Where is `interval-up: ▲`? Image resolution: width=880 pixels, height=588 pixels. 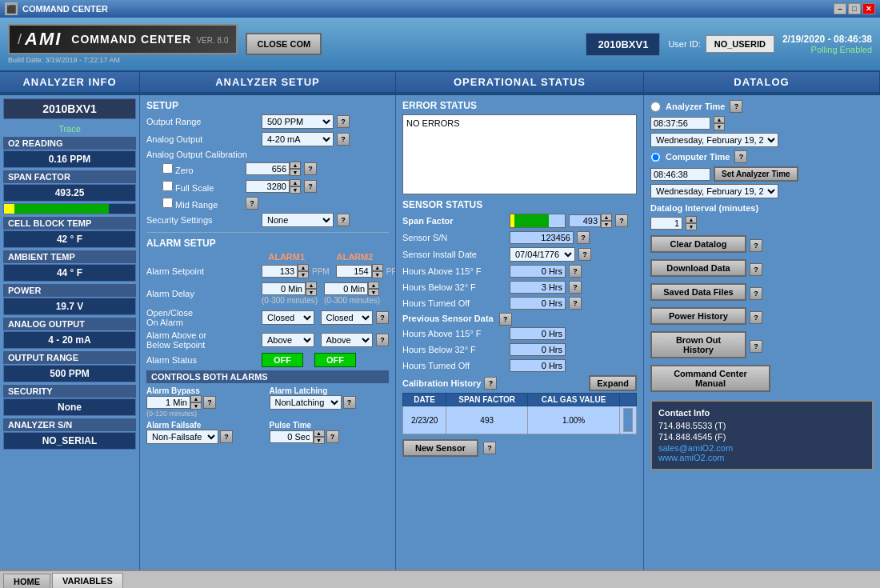
interval-up: ▲ is located at coordinates (691, 219).